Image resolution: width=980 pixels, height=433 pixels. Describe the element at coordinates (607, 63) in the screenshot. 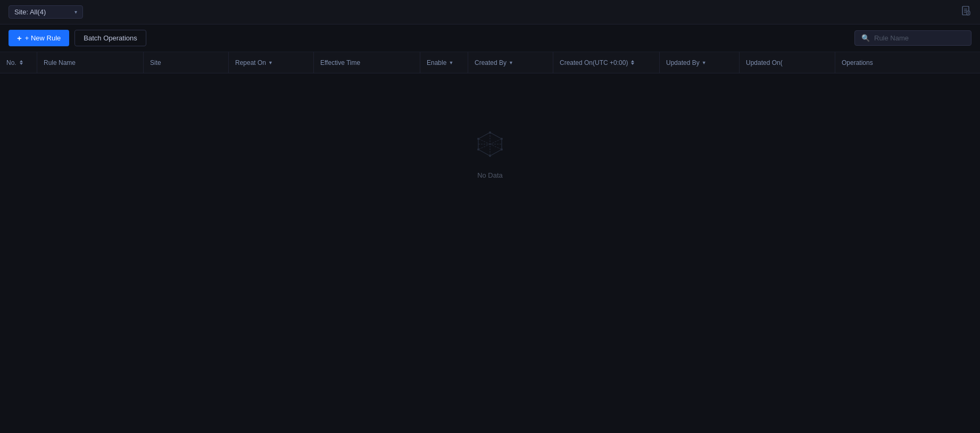

I see `col-created-on: Created On(UTC +0:00)` at that location.